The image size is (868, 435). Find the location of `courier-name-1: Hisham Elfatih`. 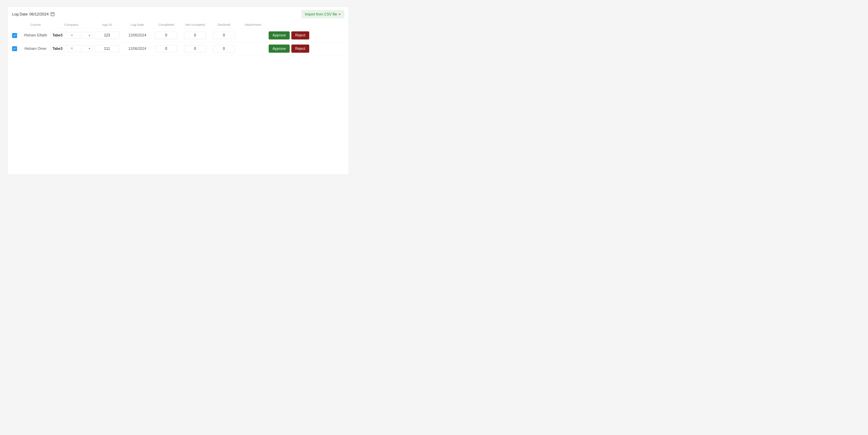

courier-name-1: Hisham Elfatih is located at coordinates (35, 35).